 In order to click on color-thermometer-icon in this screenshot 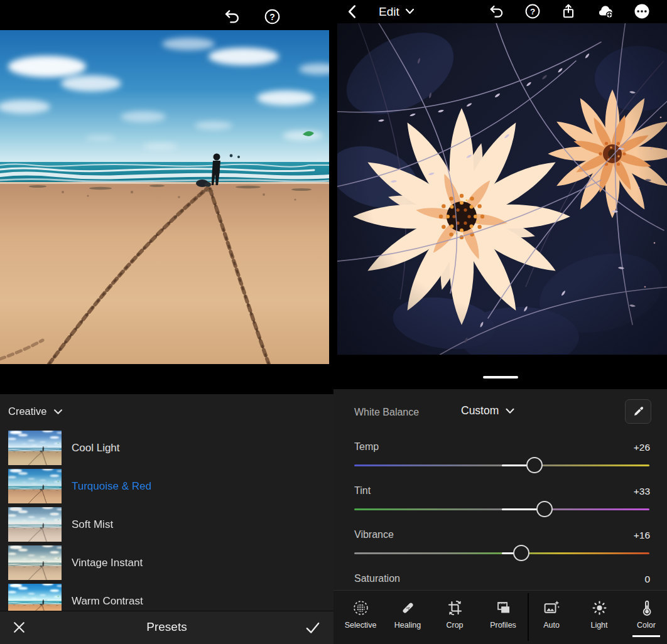, I will do `click(646, 608)`.